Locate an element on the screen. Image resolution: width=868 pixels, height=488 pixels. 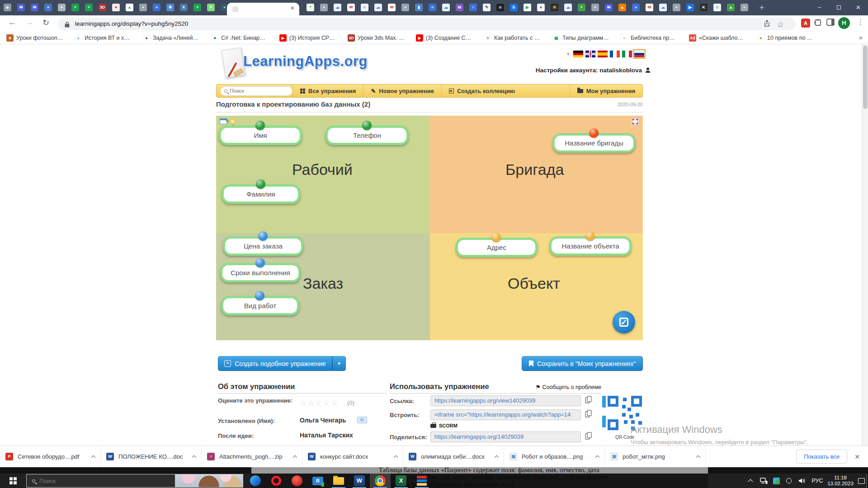
show-desktop-button is located at coordinates (867, 481).